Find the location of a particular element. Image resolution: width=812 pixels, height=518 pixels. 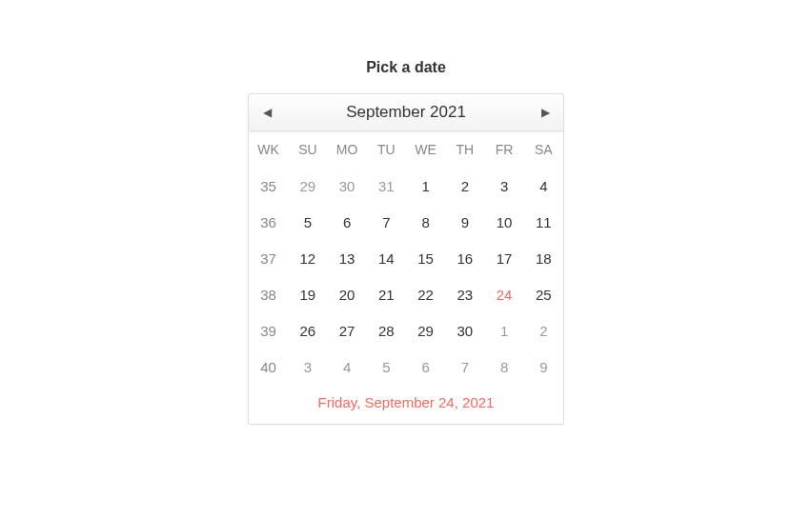

day-cell: 6 is located at coordinates (347, 222).